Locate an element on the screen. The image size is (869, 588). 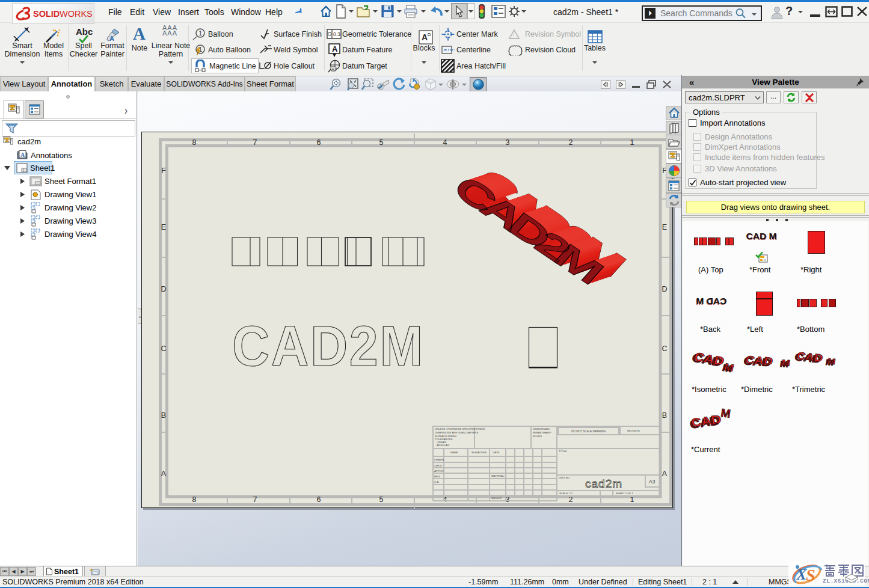
svg-text: CHK'D is located at coordinates (438, 465).